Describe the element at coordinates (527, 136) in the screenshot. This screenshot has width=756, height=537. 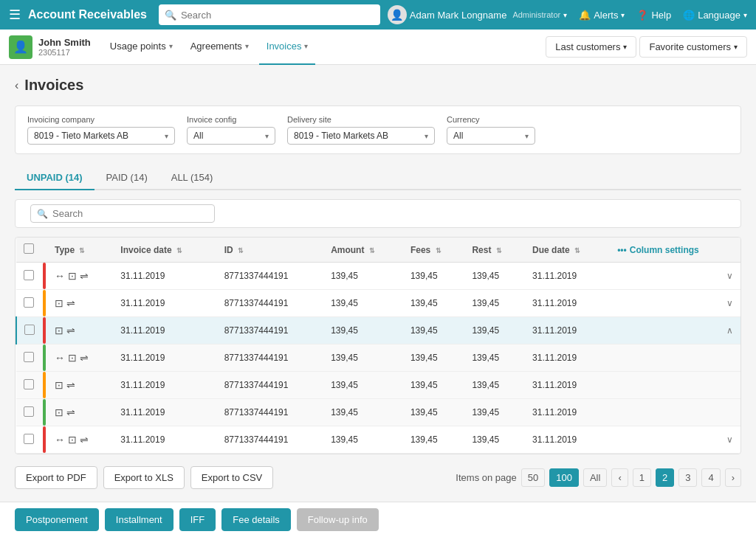
I see `currency-arrow: ▾` at that location.